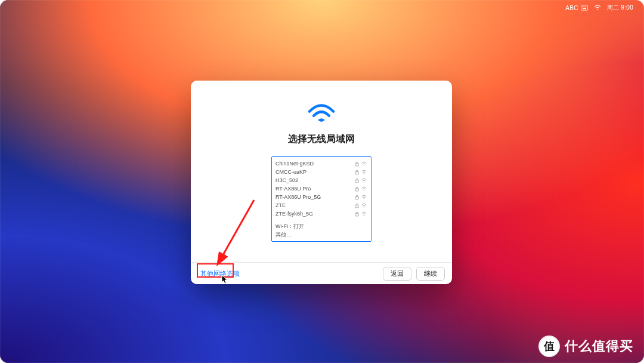  I want to click on wifi-network-row: RT-AX86U Pro, so click(321, 189).